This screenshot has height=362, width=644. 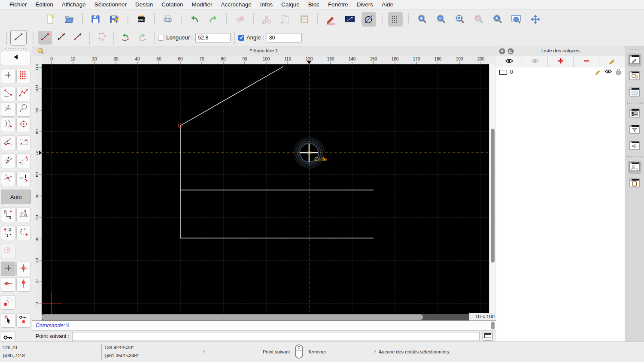 I want to click on length-checkbox, so click(x=161, y=38).